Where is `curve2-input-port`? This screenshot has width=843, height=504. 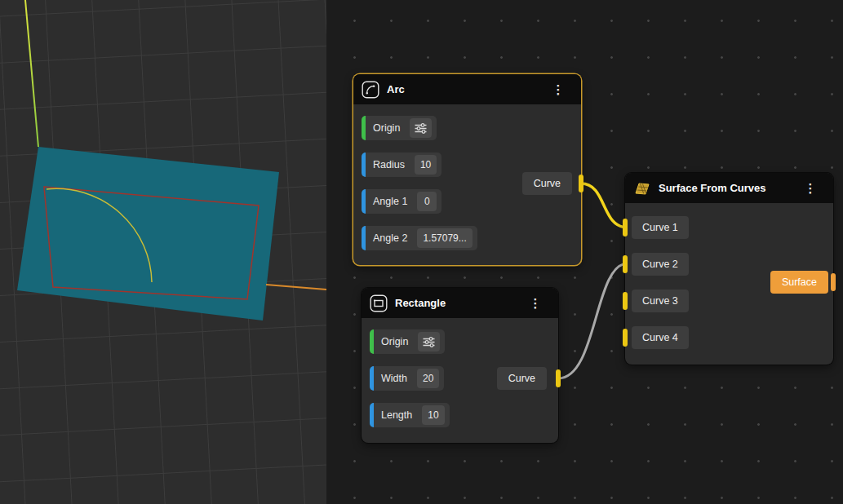
curve2-input-port is located at coordinates (625, 264).